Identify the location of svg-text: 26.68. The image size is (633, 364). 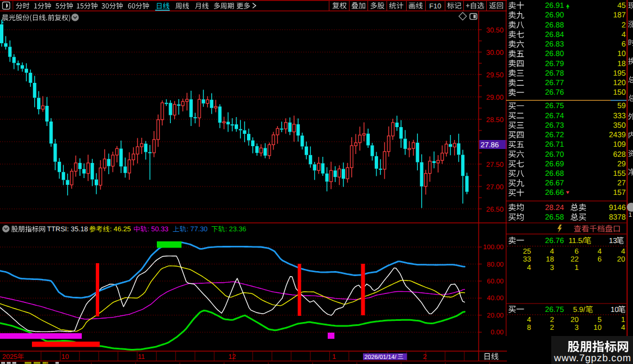
(555, 174).